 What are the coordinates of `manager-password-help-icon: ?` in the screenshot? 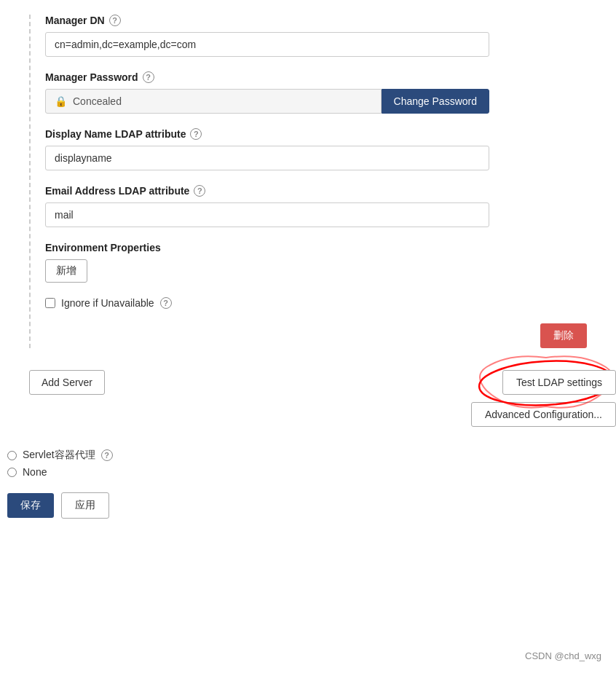 It's located at (149, 77).